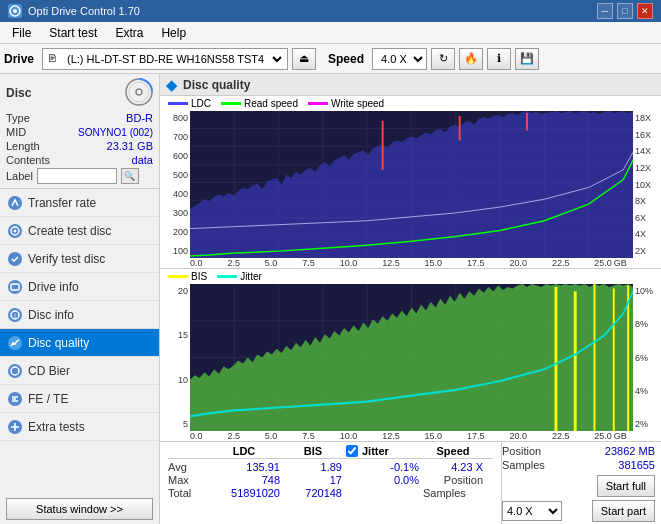  I want to click on chart-header: ◆ Disc quality, so click(410, 85).